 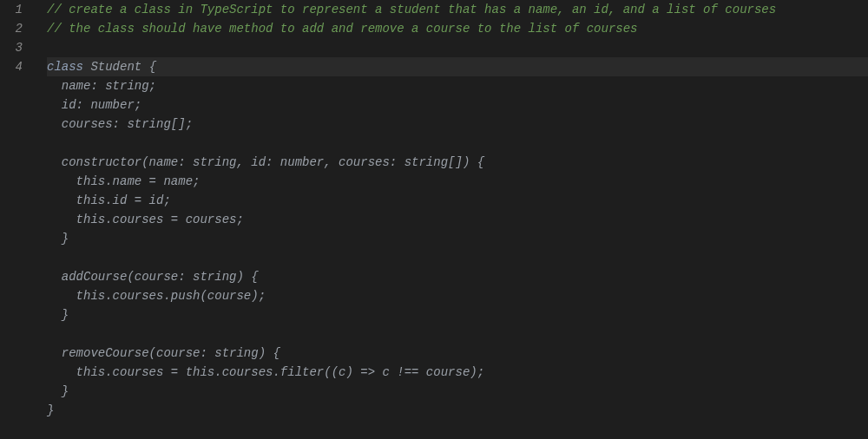 I want to click on brace-open: {, so click(x=153, y=67).